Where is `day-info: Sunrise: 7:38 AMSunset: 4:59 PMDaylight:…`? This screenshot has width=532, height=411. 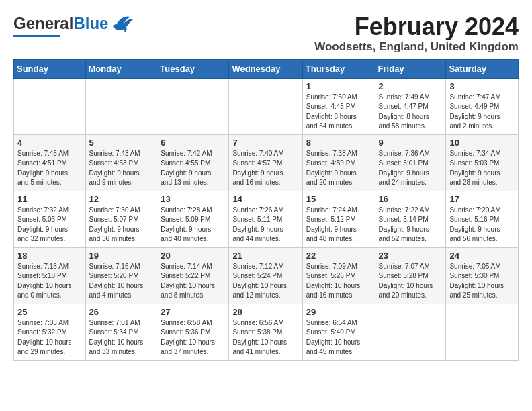
day-info: Sunrise: 7:38 AMSunset: 4:59 PMDaylight:… is located at coordinates (339, 169).